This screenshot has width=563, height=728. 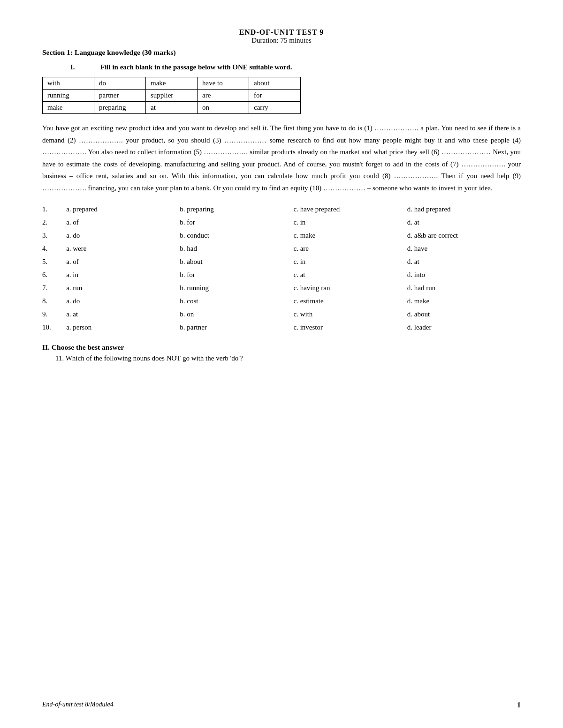 I want to click on section-ii-title: II. Choose the best answer, so click(x=282, y=347).